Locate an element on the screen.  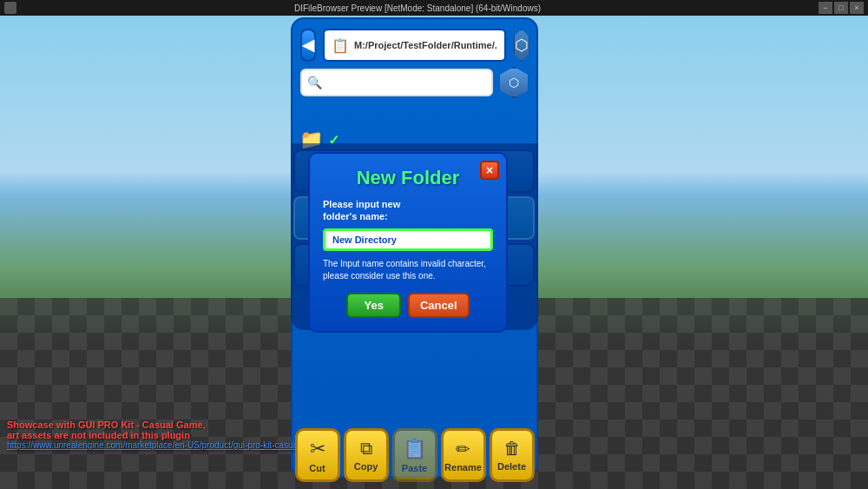
watermark-link: https://www.unrealengine.com/marketplace… is located at coordinates (166, 445).